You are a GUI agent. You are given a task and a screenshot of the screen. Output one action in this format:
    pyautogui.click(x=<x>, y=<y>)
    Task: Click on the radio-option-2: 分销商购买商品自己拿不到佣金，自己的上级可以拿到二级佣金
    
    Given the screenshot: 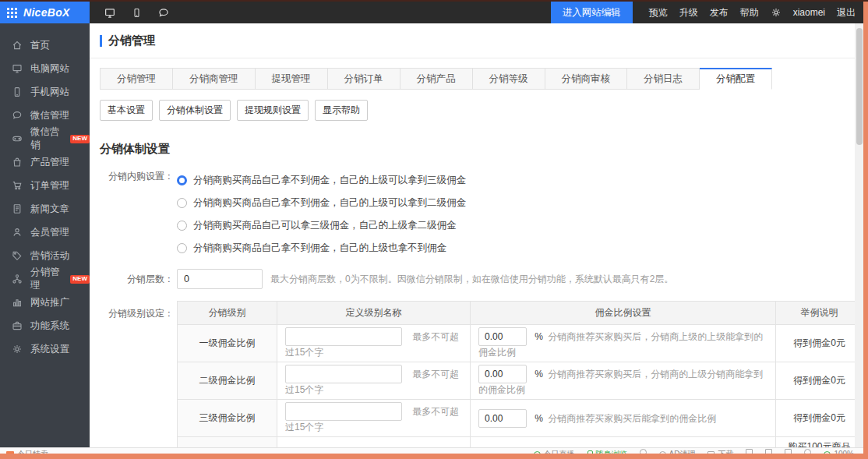 What is the action you would take?
    pyautogui.click(x=321, y=203)
    